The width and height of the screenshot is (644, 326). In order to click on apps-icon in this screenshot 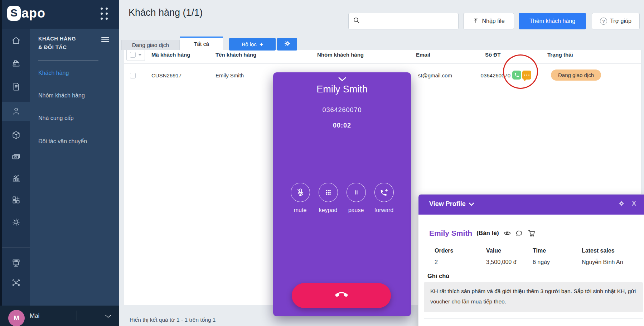, I will do `click(16, 200)`.